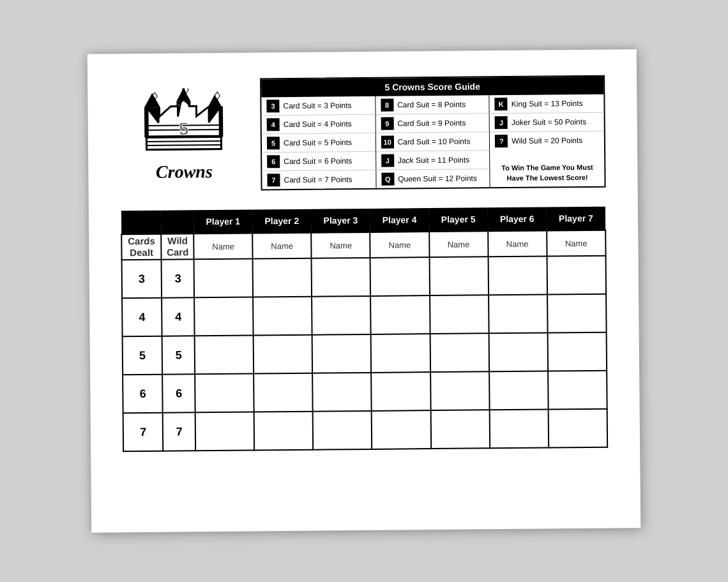 This screenshot has width=728, height=582. Describe the element at coordinates (318, 124) in the screenshot. I see `score-text-4: Card Suit = 4 Points` at that location.